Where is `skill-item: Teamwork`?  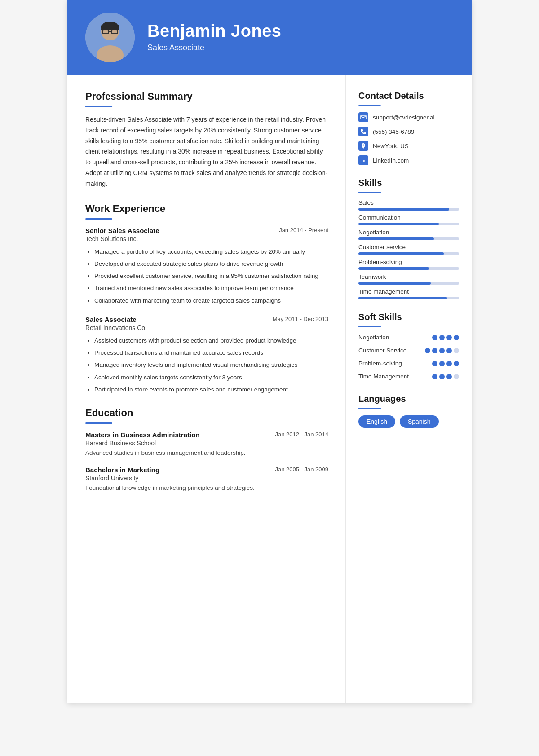
skill-item: Teamwork is located at coordinates (409, 279).